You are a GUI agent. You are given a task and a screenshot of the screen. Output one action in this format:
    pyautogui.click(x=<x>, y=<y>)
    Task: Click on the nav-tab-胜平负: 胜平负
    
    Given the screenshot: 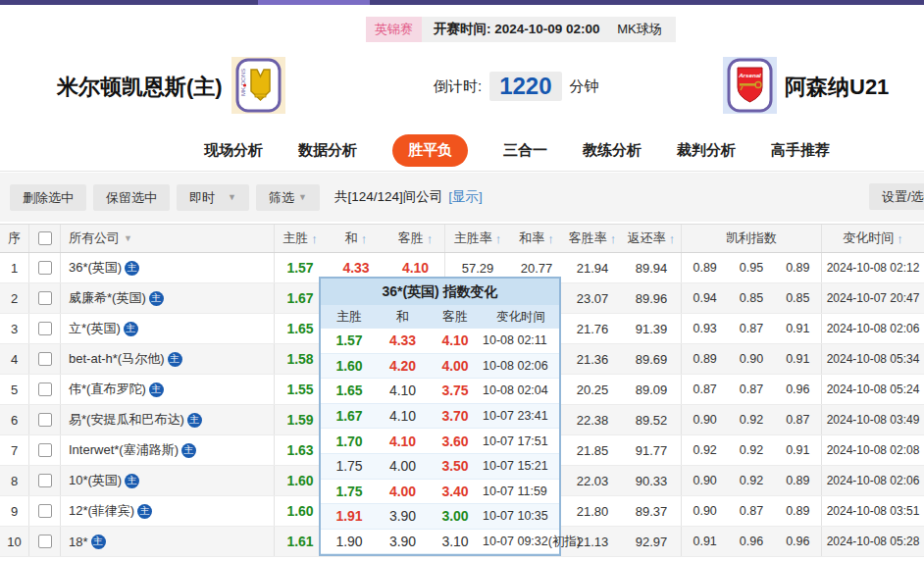 What is the action you would take?
    pyautogui.click(x=430, y=151)
    